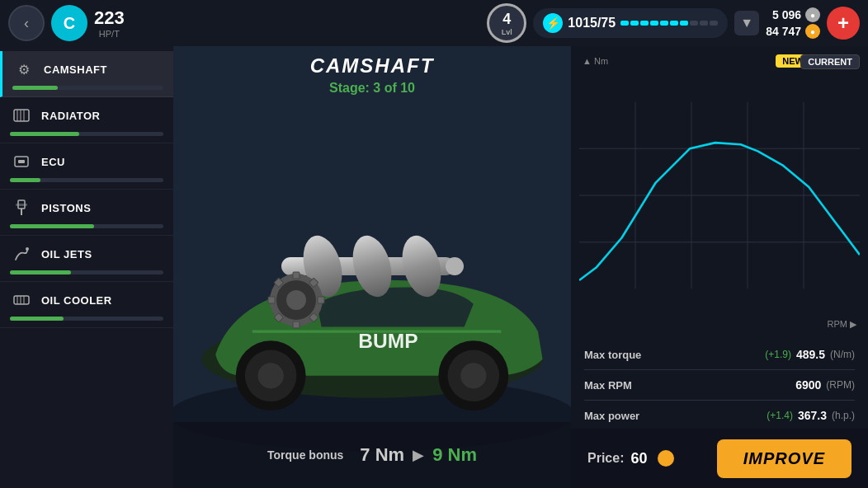 The image size is (868, 488). I want to click on torque-values: 7 Nm ▶ 9 Nm, so click(418, 455).